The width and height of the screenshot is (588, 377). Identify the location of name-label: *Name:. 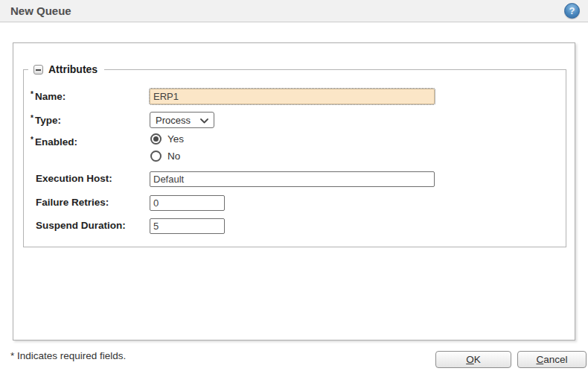
(48, 96).